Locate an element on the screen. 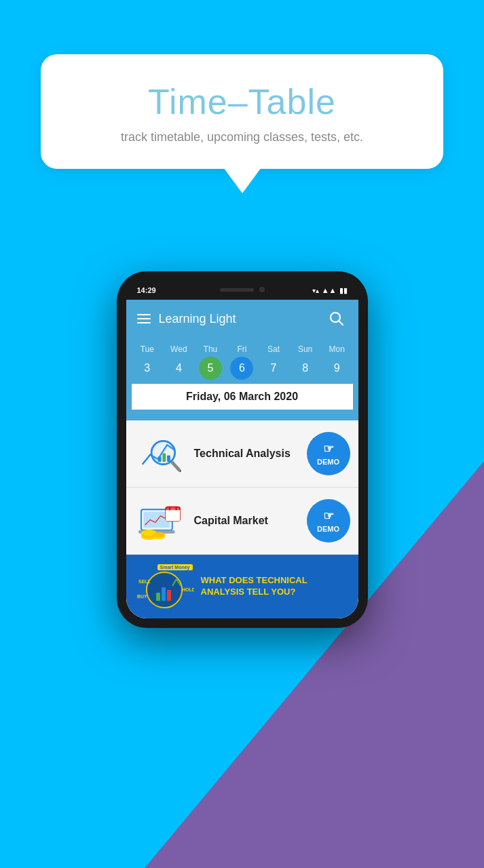 Image resolution: width=484 pixels, height=868 pixels. day-num-3: 3 is located at coordinates (147, 368).